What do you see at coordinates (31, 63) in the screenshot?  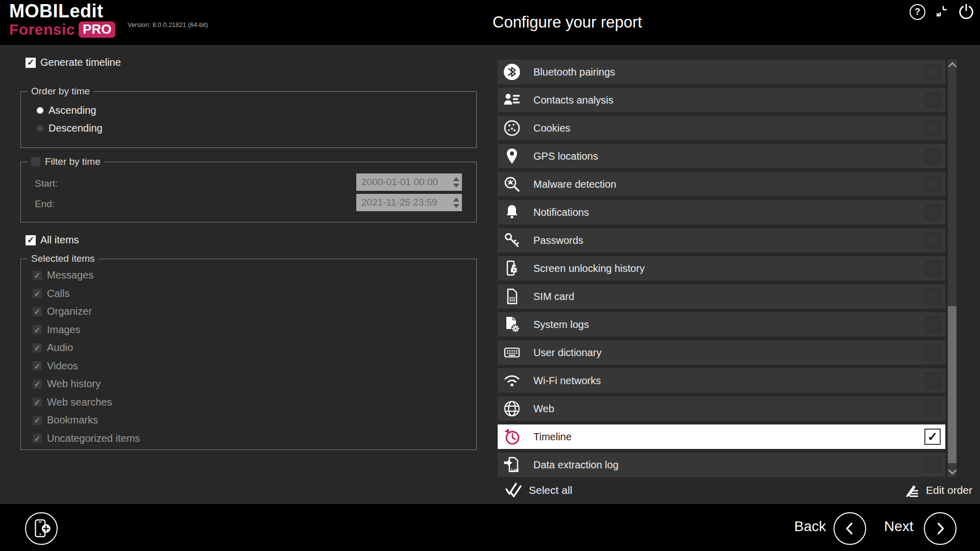 I see `generate-timeline-checkbox: ✓` at bounding box center [31, 63].